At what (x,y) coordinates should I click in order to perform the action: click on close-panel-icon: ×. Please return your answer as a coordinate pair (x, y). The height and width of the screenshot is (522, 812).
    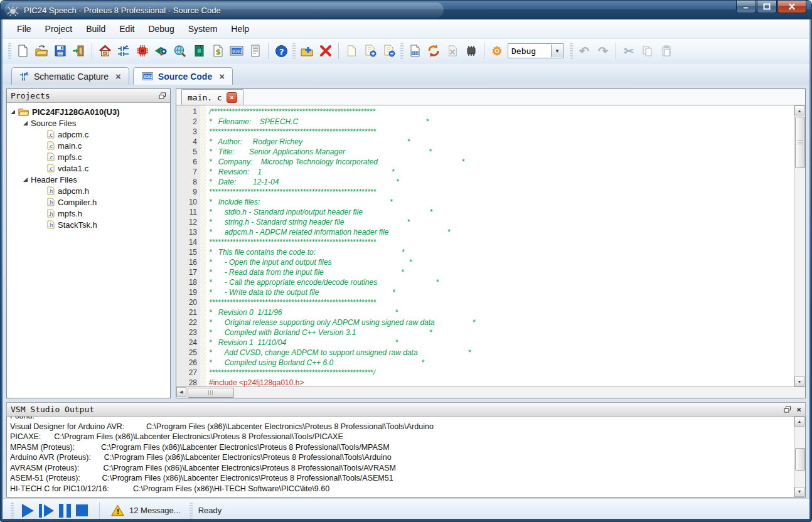
    Looking at the image, I should click on (799, 409).